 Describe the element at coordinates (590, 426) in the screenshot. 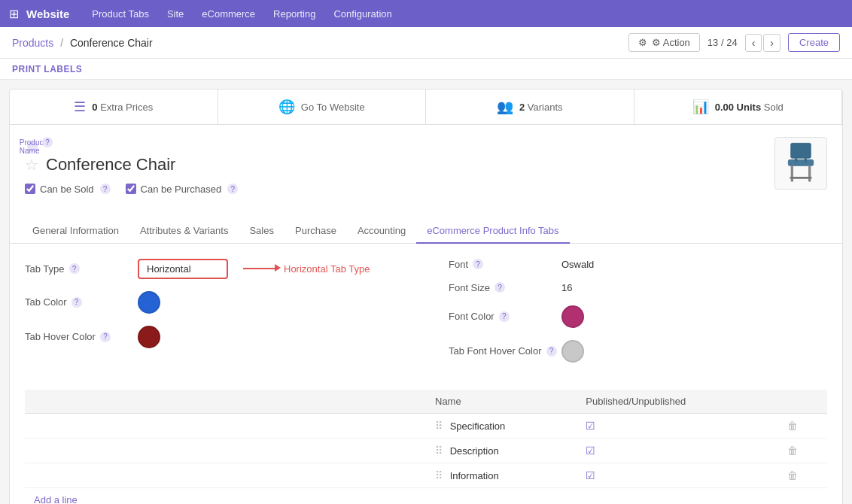

I see `published-check-1: ☑` at that location.